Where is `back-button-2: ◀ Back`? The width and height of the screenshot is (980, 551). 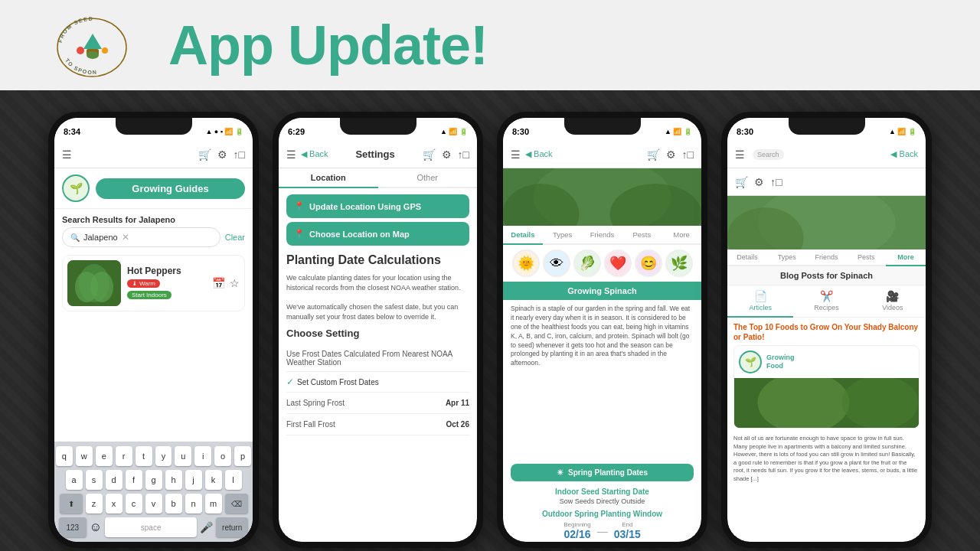 back-button-2: ◀ Back is located at coordinates (315, 155).